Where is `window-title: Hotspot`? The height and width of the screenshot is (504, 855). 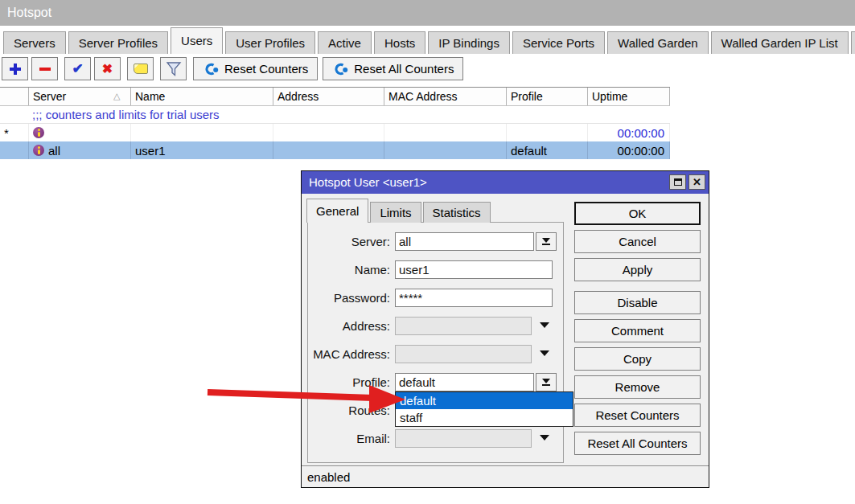 window-title: Hotspot is located at coordinates (428, 13).